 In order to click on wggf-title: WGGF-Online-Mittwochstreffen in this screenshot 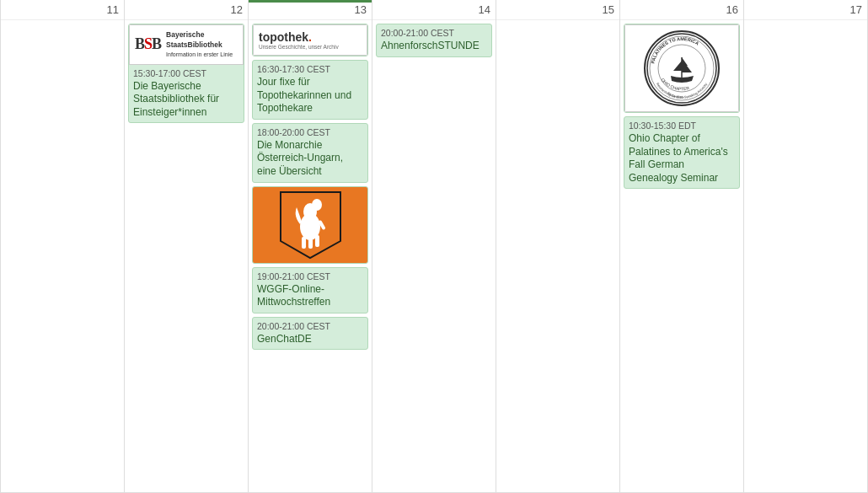, I will do `click(310, 297)`.